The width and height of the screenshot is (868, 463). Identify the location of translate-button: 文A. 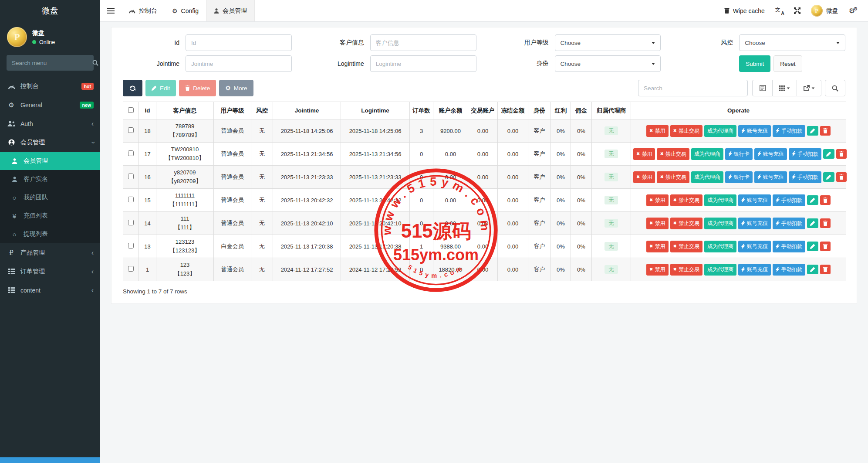
(780, 11).